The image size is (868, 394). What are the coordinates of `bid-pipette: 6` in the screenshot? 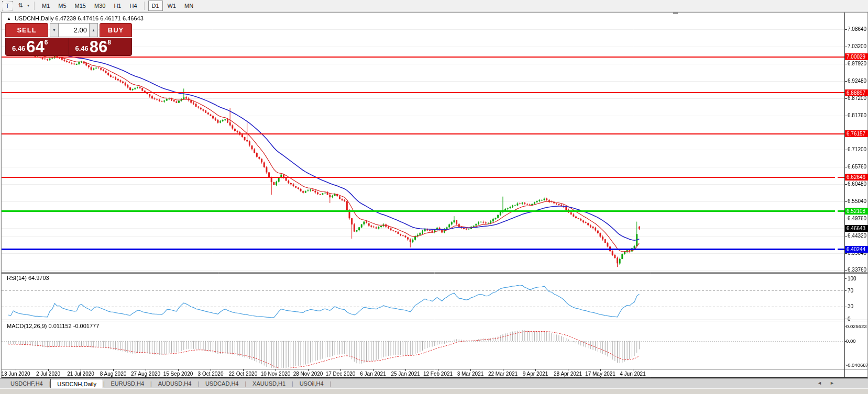 It's located at (46, 42).